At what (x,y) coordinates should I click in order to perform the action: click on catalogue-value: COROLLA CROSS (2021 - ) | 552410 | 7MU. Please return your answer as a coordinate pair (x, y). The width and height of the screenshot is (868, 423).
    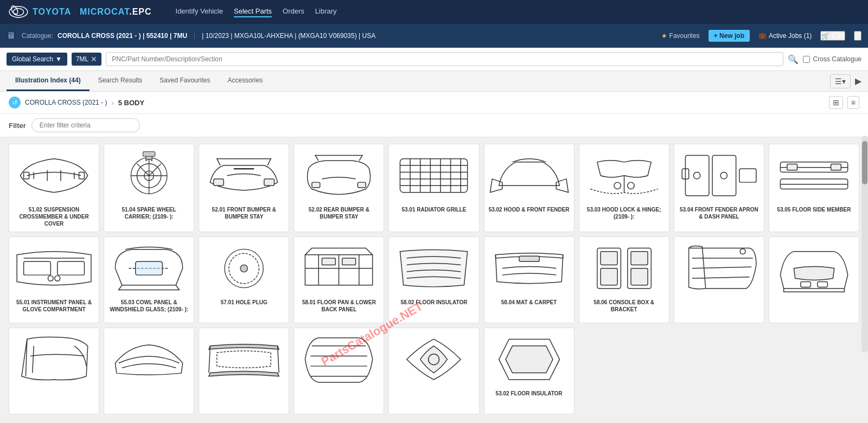
    Looking at the image, I should click on (123, 36).